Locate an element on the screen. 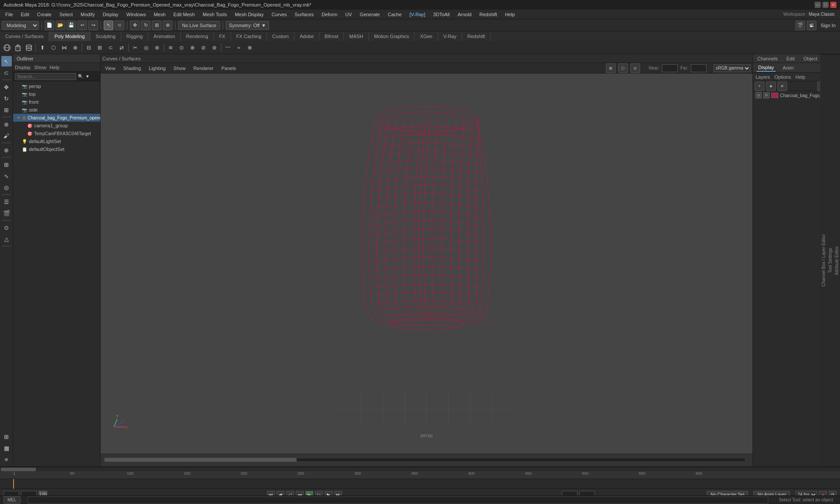 Image resolution: width=840 pixels, height=504 pixels. attr-editor-tab: Attribute Editor is located at coordinates (836, 260).